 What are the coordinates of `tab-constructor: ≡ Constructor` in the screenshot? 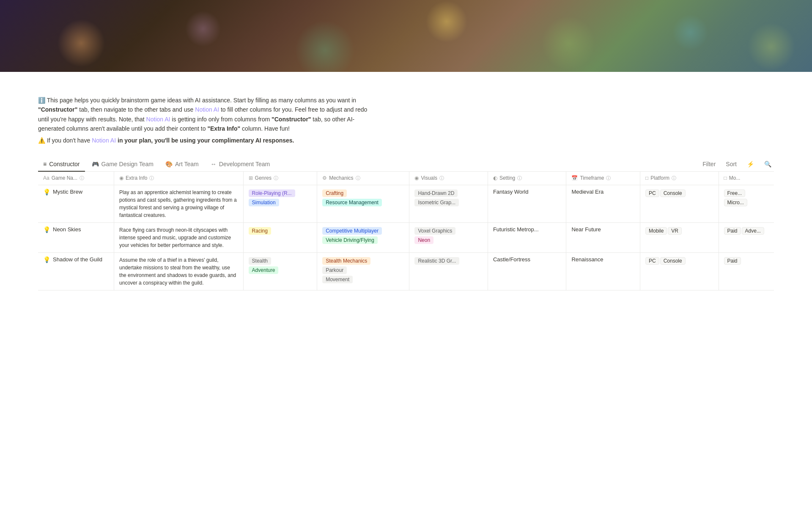 It's located at (62, 164).